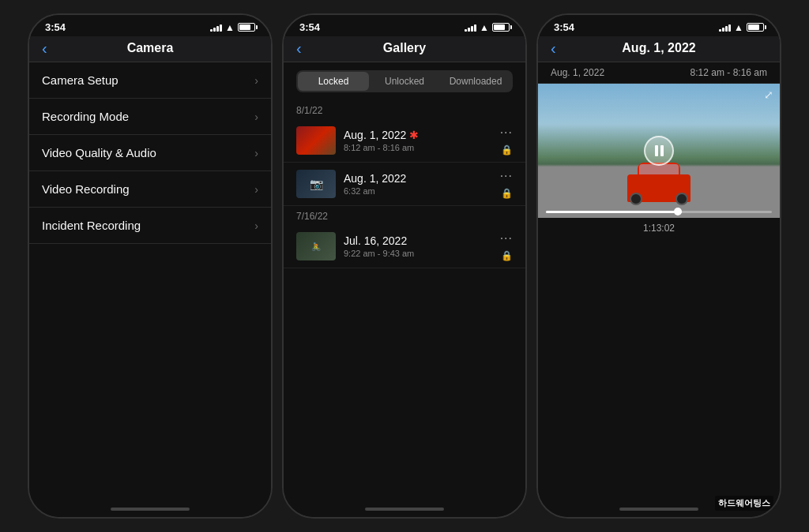 This screenshot has width=809, height=532. Describe the element at coordinates (374, 178) in the screenshot. I see `gallery-item-date-2: Aug. 1, 2022` at that location.